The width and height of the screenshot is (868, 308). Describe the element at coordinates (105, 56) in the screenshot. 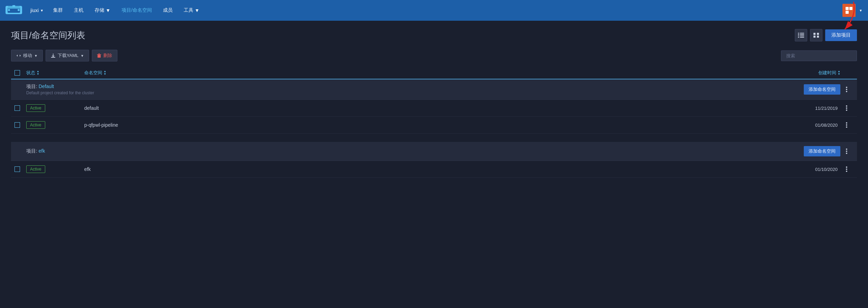

I see `delete-button: 删除` at that location.